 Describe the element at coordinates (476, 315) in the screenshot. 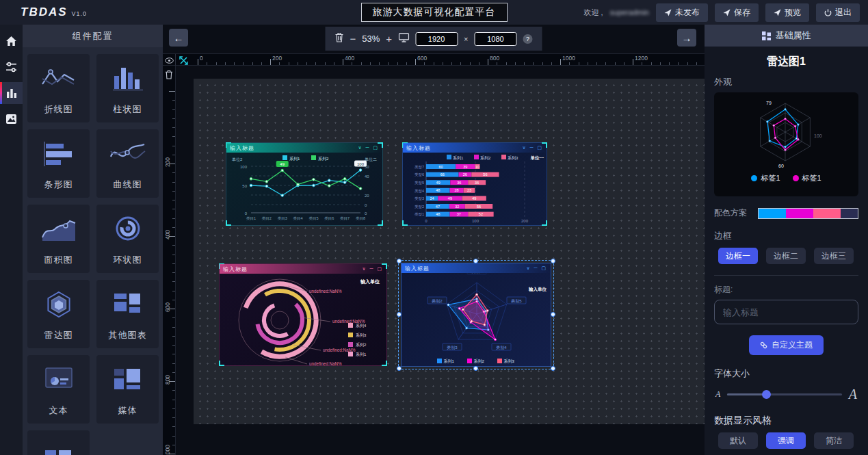

I see `widget-radar-chart-selected: 输入标题 ∨ ─ ▢ 类别1类别2类别3类别4类别5系列1系列2系列3输入单位` at that location.